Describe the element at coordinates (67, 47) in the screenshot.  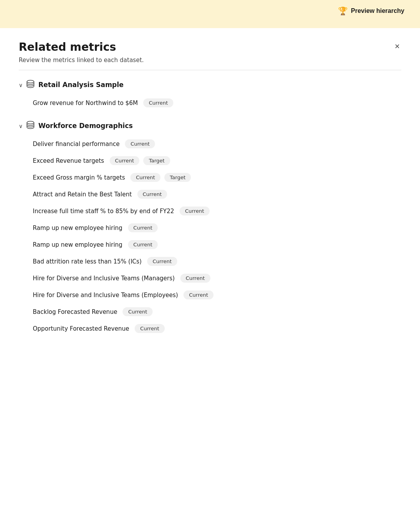
I see `panel-title: Related metrics` at that location.